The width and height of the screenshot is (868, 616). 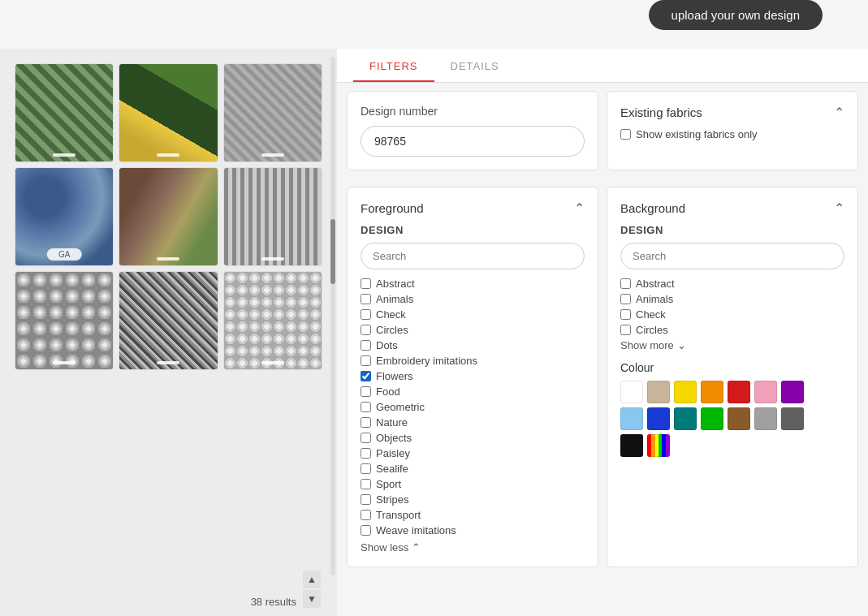 What do you see at coordinates (632, 392) in the screenshot?
I see `colour-swatch-white` at bounding box center [632, 392].